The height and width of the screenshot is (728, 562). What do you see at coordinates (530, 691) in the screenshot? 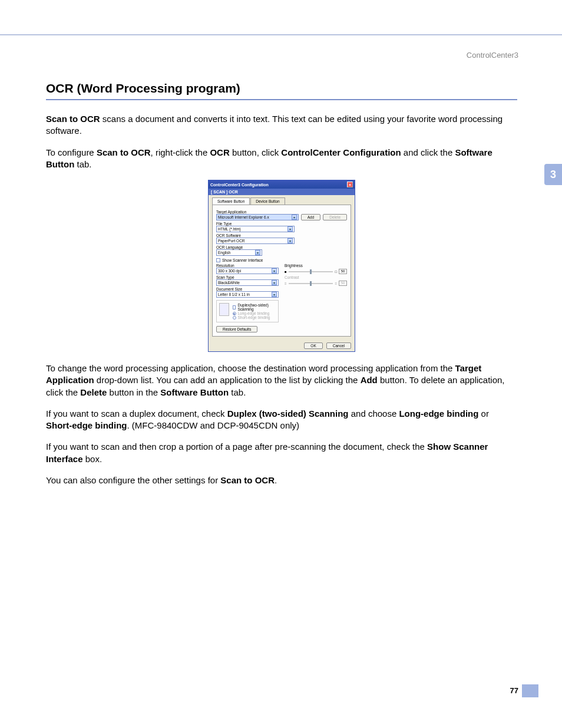
I see `page-bar-decoration` at bounding box center [530, 691].